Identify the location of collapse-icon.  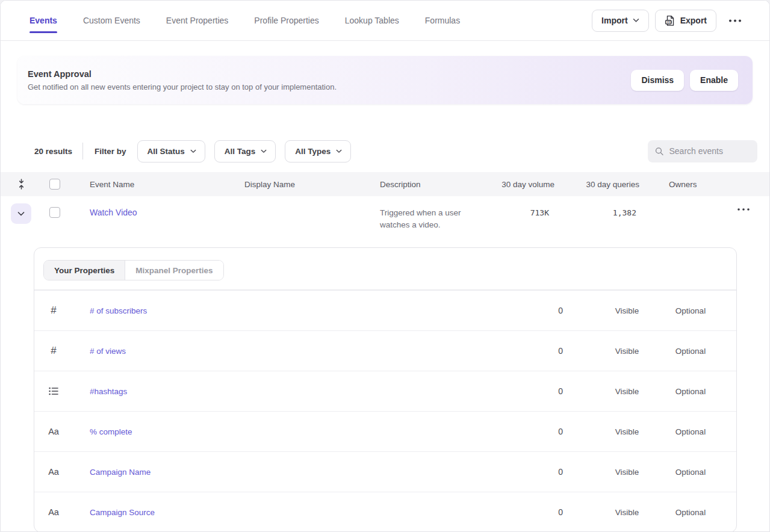
(22, 184).